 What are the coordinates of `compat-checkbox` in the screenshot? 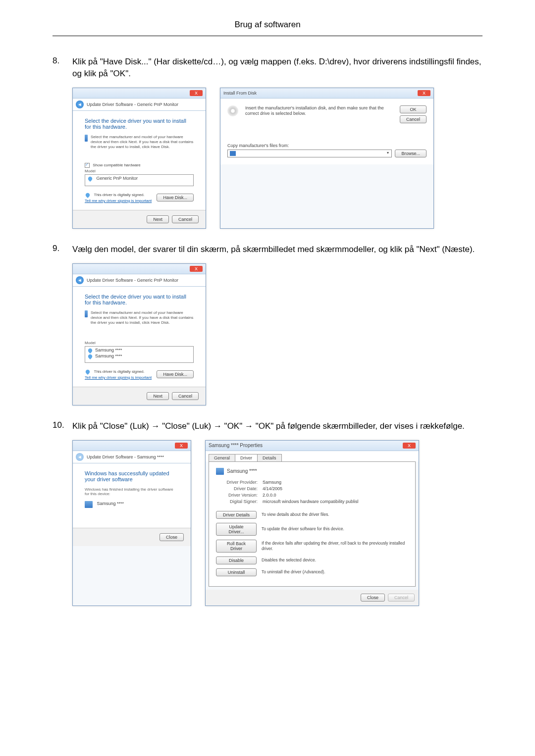 It's located at (87, 165).